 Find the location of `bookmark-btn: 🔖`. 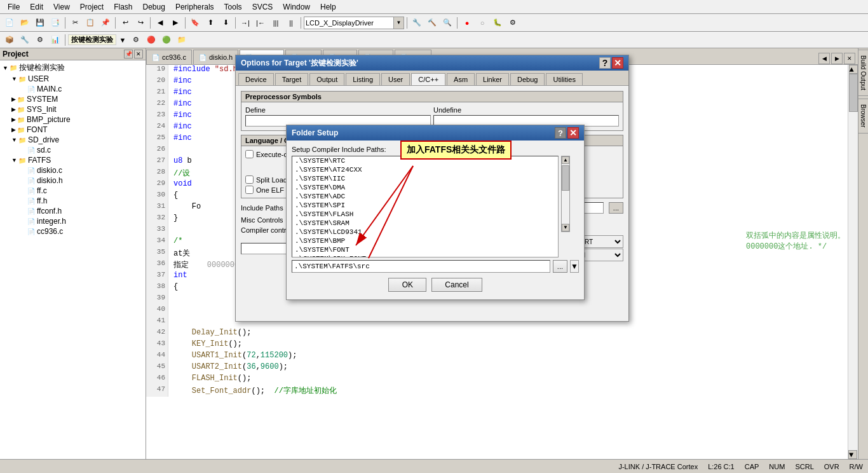

bookmark-btn: 🔖 is located at coordinates (195, 23).